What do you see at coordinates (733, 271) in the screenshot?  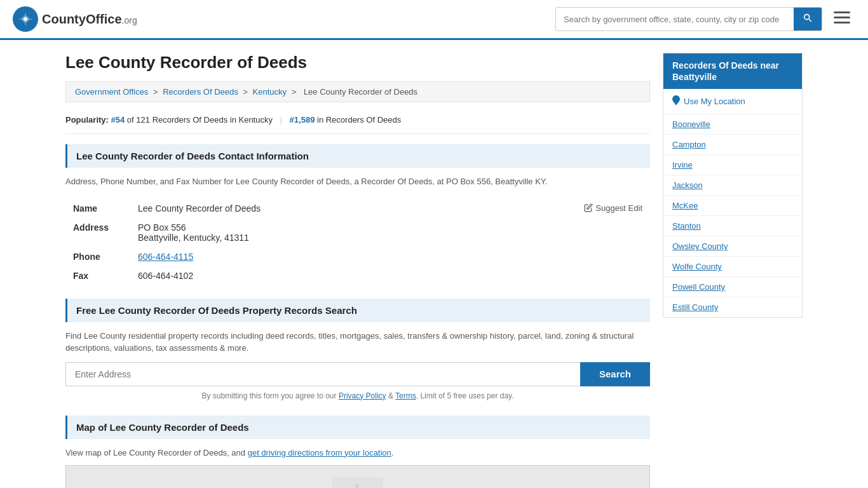 I see `sidebar: Recorders Of Deeds near Beattyville Use …` at bounding box center [733, 271].